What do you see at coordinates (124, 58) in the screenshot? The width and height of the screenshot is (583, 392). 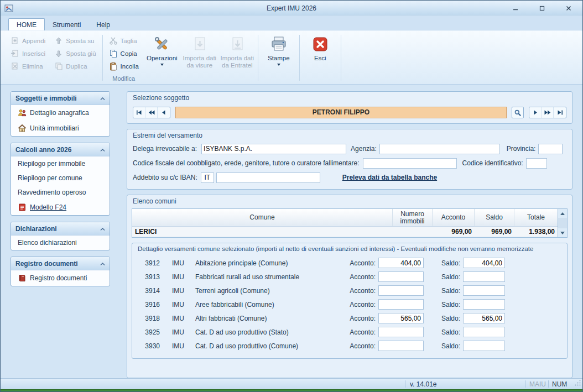 I see `ribbon-group-modifica: Taglia Copia Incolla Modifica` at bounding box center [124, 58].